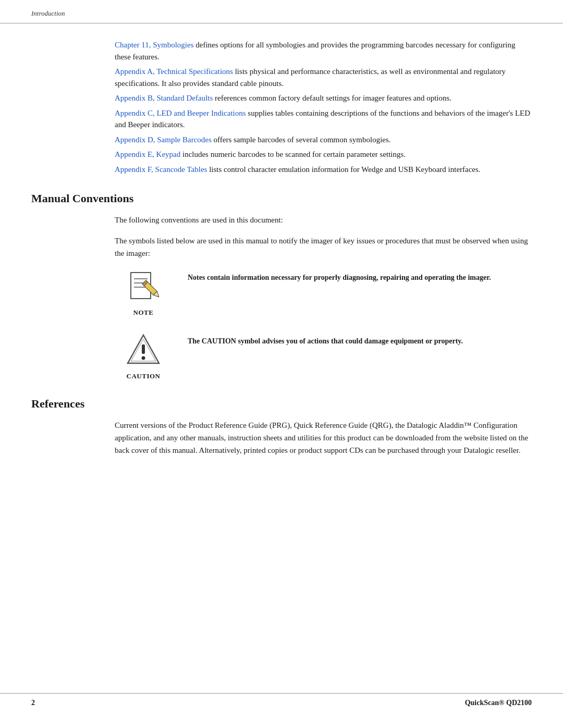 This screenshot has width=563, height=728. What do you see at coordinates (498, 703) in the screenshot?
I see `product-name: QuickScan® QD2100` at bounding box center [498, 703].